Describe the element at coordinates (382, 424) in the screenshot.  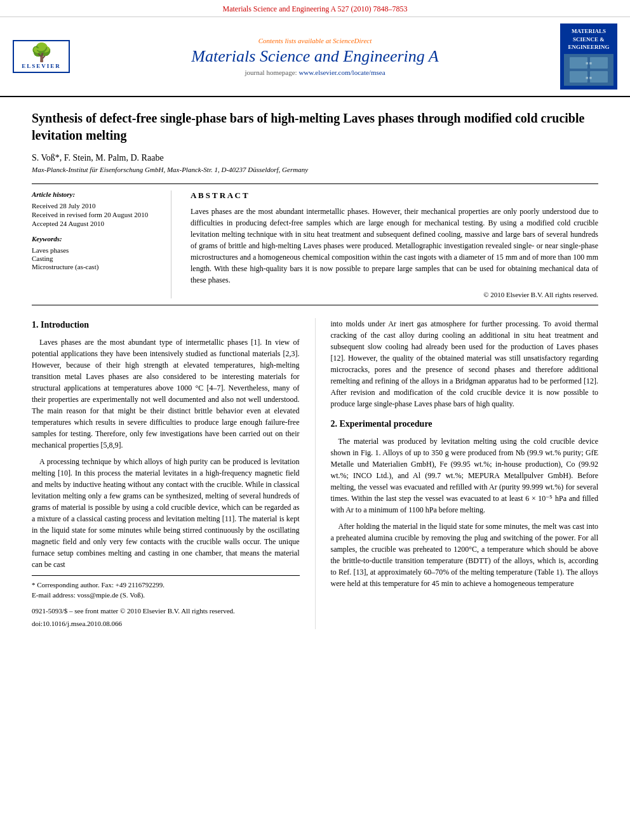
I see `section2-heading: 2. Experimental procedure` at that location.